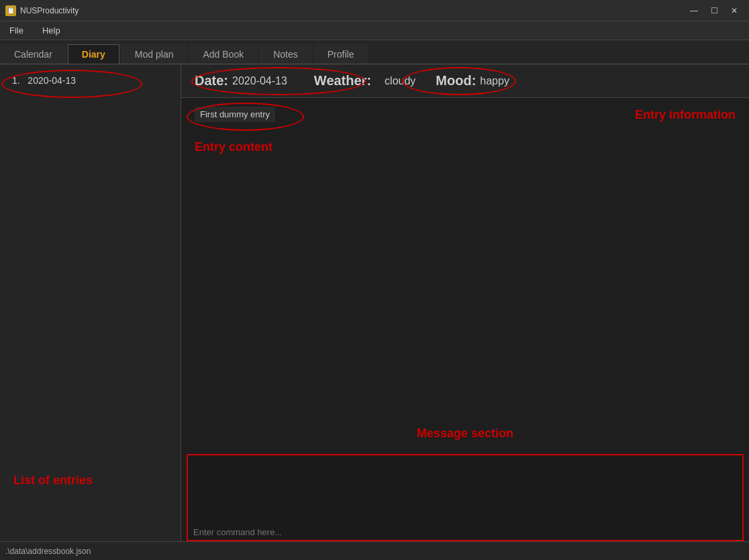  What do you see at coordinates (235, 114) in the screenshot?
I see `entry-content-box: First dummy entry` at bounding box center [235, 114].